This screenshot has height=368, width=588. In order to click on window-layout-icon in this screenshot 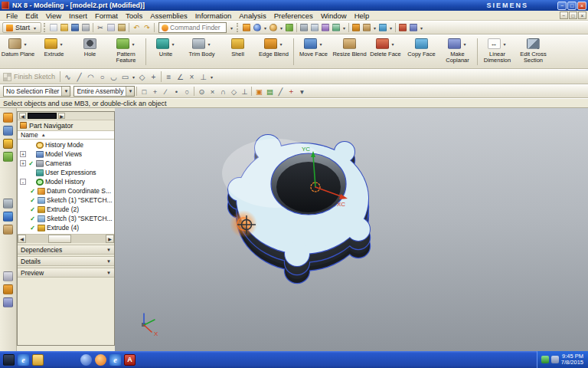, I will do `click(247, 28)`.